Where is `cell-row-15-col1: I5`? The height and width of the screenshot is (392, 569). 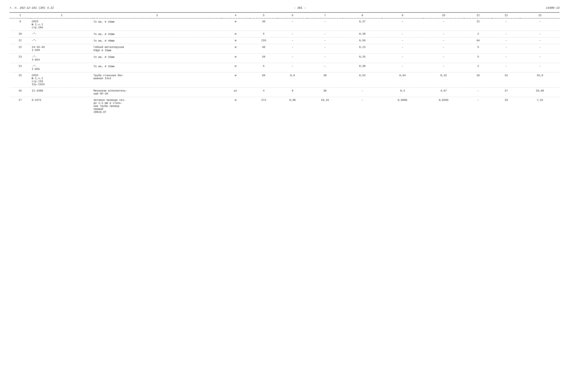
cell-row-15-col1: I5 is located at coordinates (20, 80).